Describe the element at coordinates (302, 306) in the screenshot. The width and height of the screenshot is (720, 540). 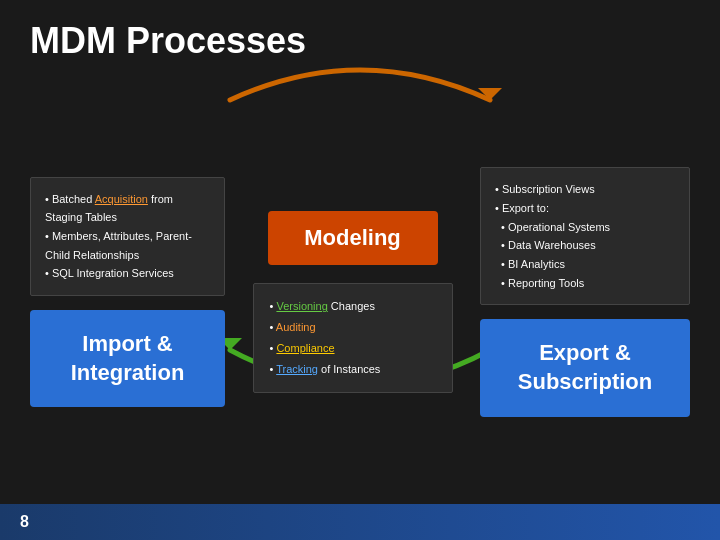
I see `versioning-highlight: Versioning` at that location.